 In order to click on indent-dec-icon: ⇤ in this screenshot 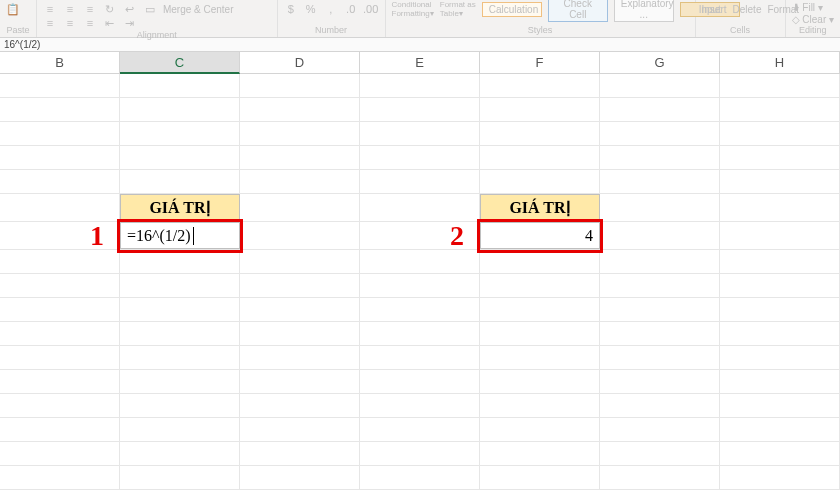, I will do `click(110, 23)`.